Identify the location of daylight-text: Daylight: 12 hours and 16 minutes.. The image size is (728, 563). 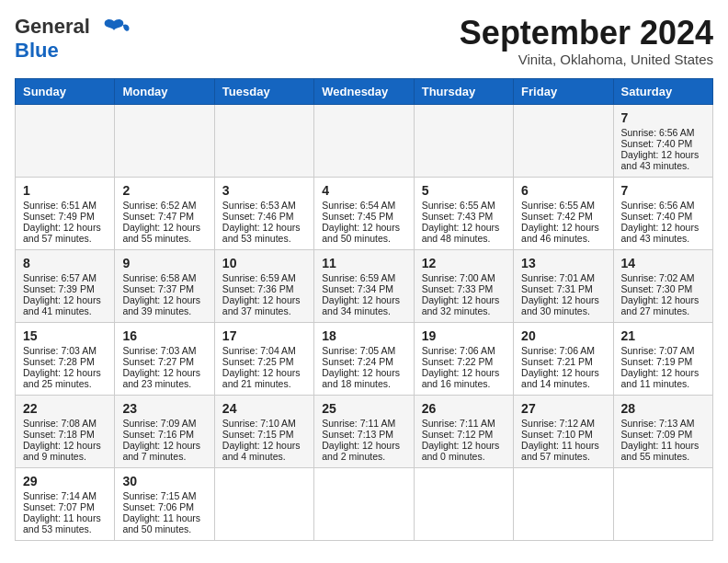
(461, 378).